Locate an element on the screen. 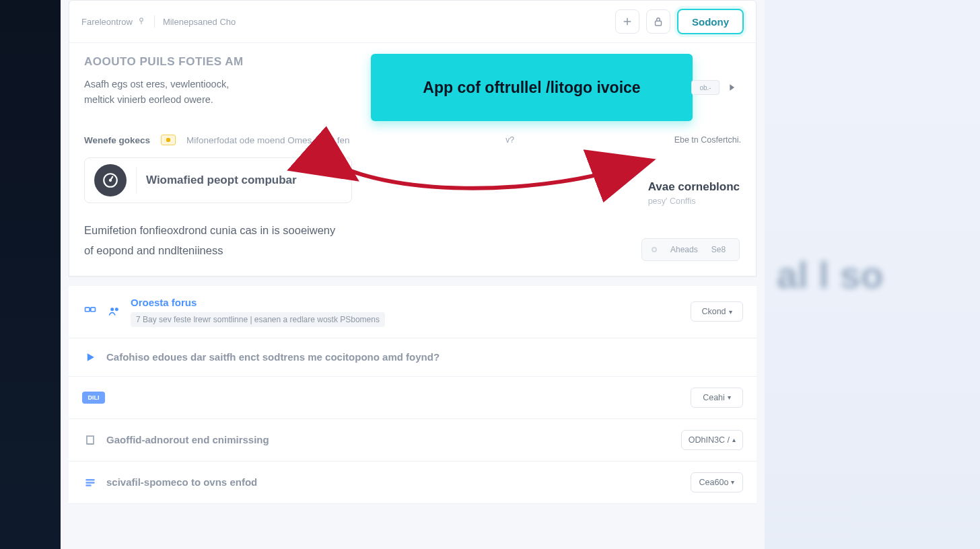 Image resolution: width=980 pixels, height=549 pixels. subtitle-line2: meltick vinierb eorleod owere. is located at coordinates (149, 100).